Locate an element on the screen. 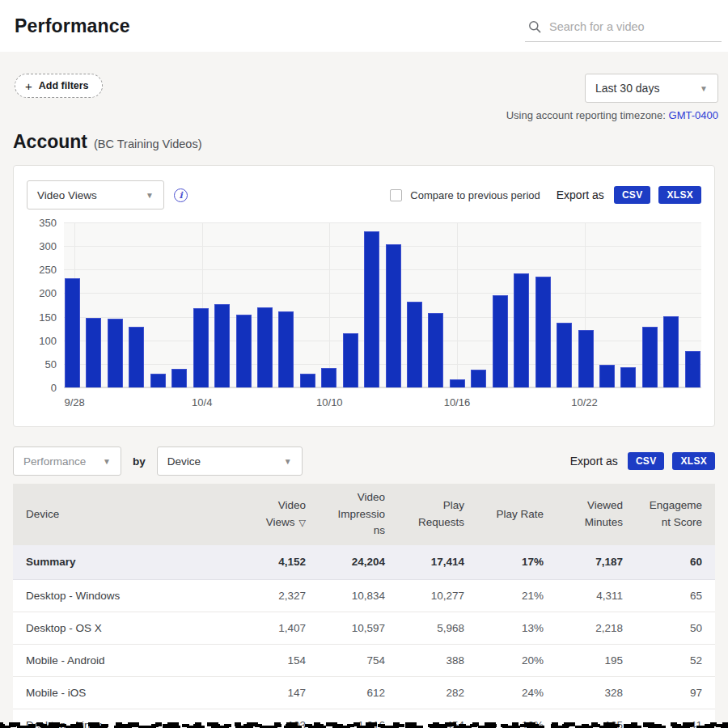 The width and height of the screenshot is (728, 728). table-export-xlsx-button: XLSX is located at coordinates (694, 461).